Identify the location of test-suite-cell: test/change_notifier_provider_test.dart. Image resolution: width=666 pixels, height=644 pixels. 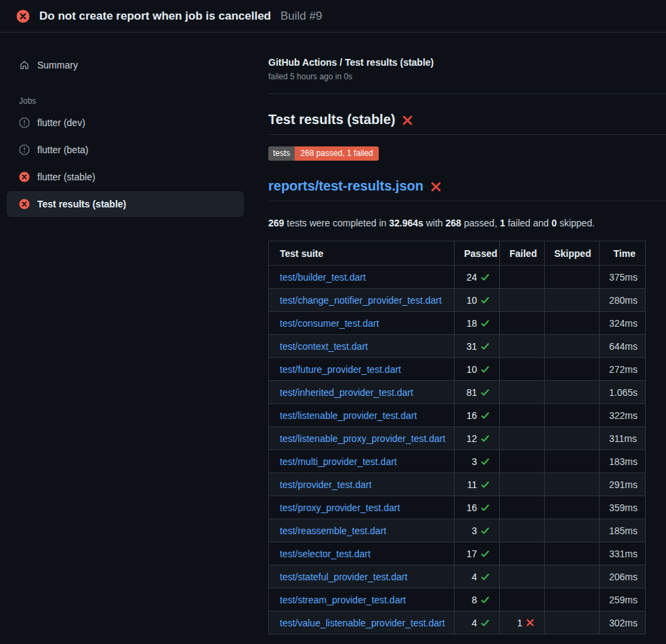
(362, 300).